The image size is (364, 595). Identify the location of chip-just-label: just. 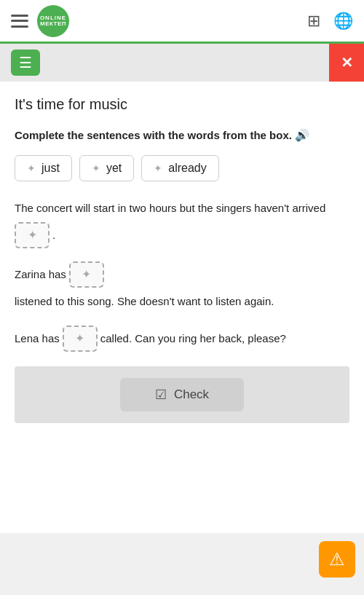
(51, 168).